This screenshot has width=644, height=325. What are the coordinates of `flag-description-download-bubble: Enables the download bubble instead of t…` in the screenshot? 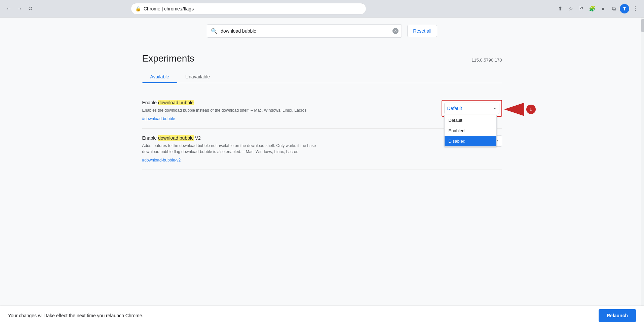 It's located at (235, 110).